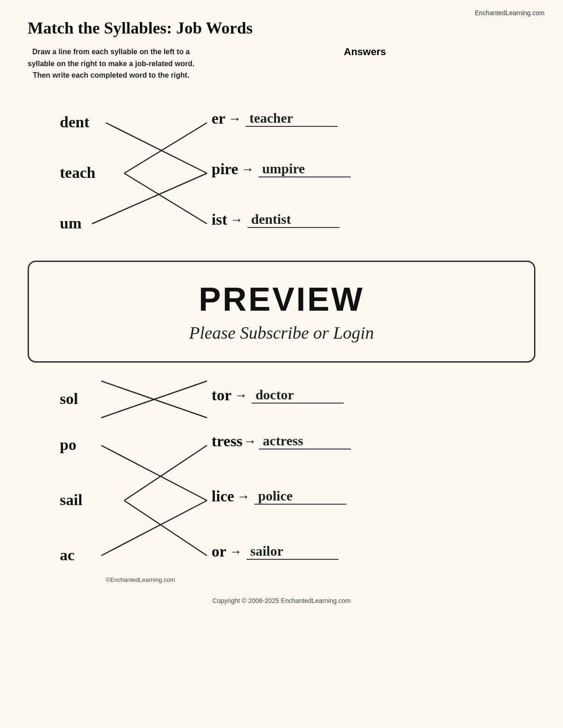 Image resolution: width=563 pixels, height=728 pixels. Describe the element at coordinates (250, 441) in the screenshot. I see `arrow-tress: →` at that location.